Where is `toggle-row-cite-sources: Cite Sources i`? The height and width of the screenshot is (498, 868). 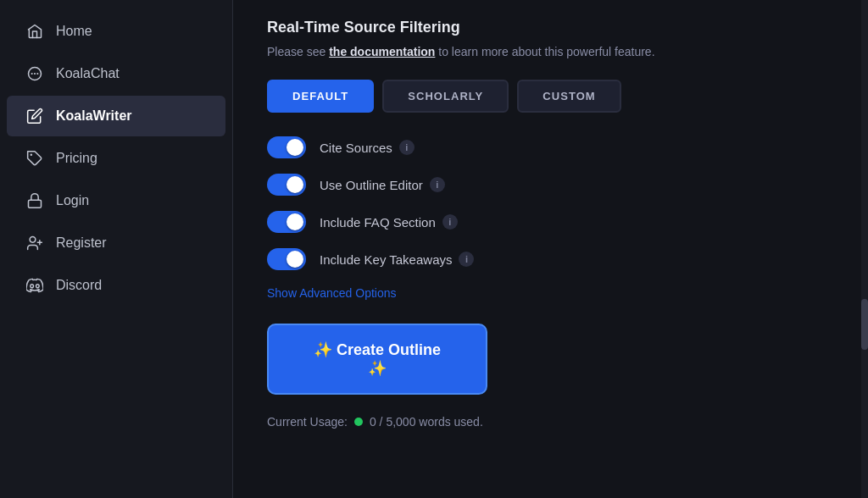 toggle-row-cite-sources: Cite Sources i is located at coordinates (548, 147).